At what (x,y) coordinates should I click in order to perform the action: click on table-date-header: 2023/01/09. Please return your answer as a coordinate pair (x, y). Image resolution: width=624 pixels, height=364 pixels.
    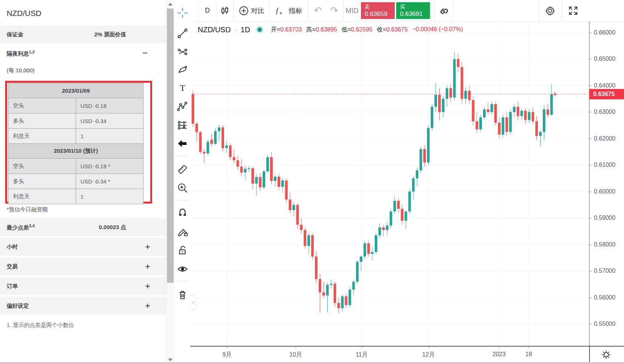
    Looking at the image, I should click on (76, 91).